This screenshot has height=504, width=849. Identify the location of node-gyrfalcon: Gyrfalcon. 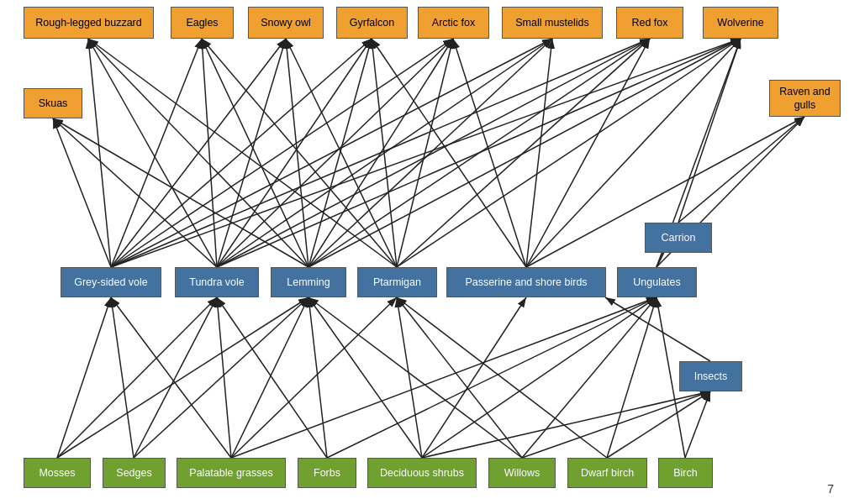
(372, 23).